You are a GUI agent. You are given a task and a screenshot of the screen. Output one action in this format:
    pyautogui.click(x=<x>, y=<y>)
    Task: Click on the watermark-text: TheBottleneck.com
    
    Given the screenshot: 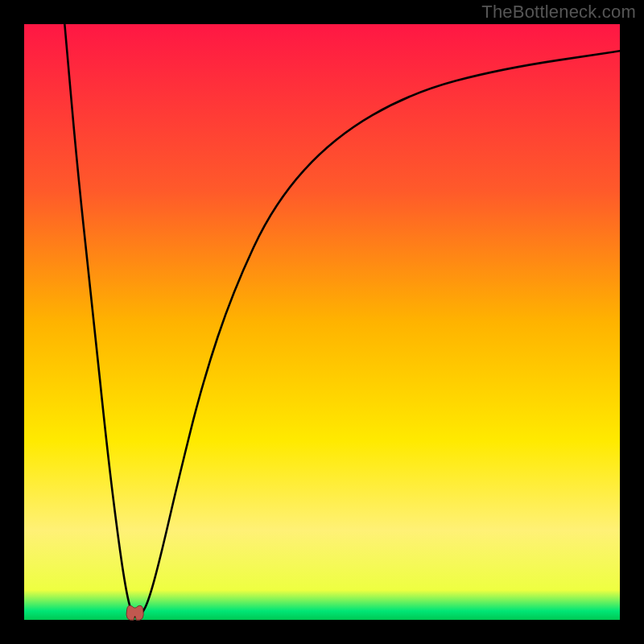 What is the action you would take?
    pyautogui.click(x=559, y=12)
    